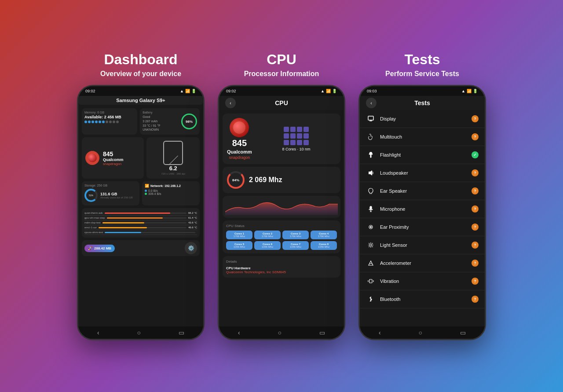 This screenshot has height=392, width=563. What do you see at coordinates (296, 139) in the screenshot?
I see `cpu-right-info: 8 Cores · 10 nm` at bounding box center [296, 139].